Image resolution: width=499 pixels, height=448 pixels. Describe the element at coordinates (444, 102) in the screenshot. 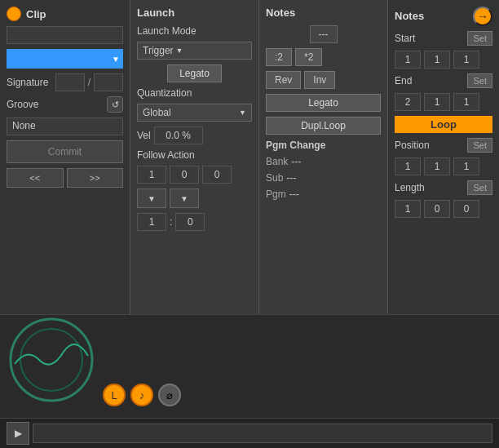

I see `end-values-row` at that location.